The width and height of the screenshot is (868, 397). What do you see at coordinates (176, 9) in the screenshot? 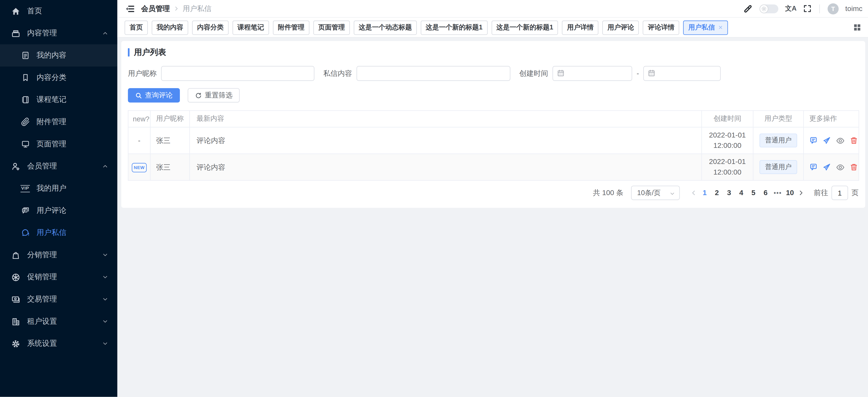
I see `breadcrumb: 会员管理 用户私信` at bounding box center [176, 9].